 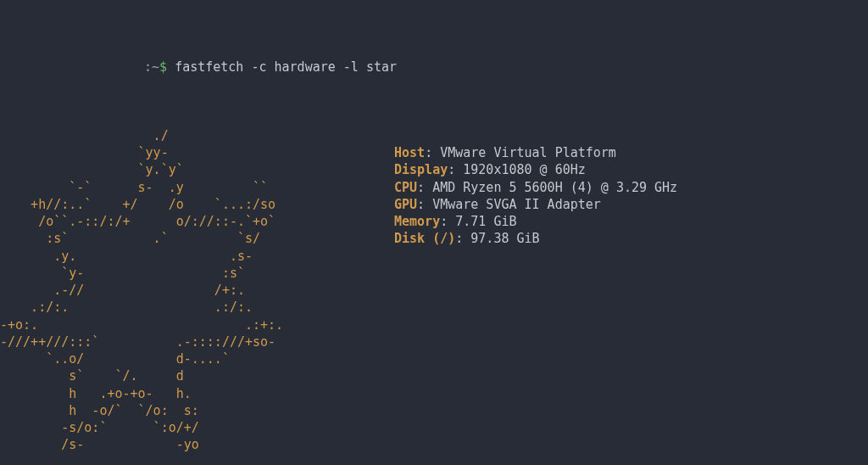 I want to click on info-value: VMware SVGA II Adapter, so click(x=517, y=204).